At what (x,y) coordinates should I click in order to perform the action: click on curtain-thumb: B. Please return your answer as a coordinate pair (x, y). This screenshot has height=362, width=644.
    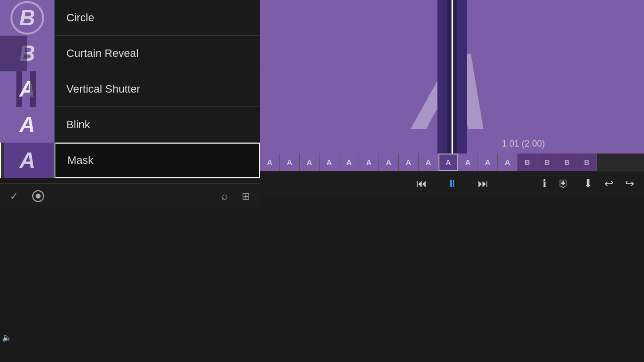
    Looking at the image, I should click on (27, 53).